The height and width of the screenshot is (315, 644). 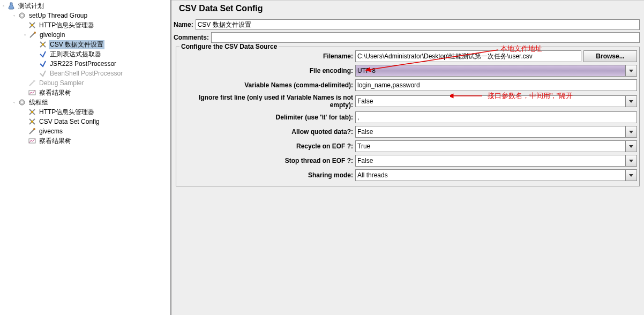 I want to click on tree-label: setUp Thread Group, so click(x=58, y=16).